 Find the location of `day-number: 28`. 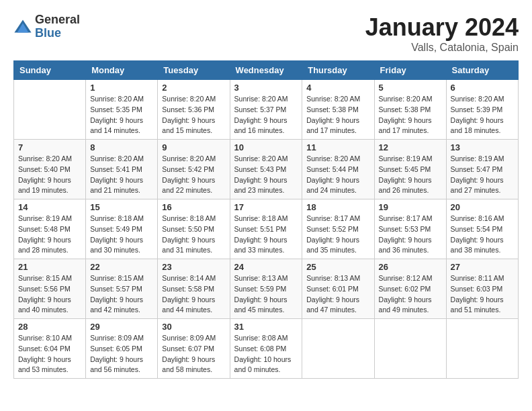

day-number: 28 is located at coordinates (50, 326).